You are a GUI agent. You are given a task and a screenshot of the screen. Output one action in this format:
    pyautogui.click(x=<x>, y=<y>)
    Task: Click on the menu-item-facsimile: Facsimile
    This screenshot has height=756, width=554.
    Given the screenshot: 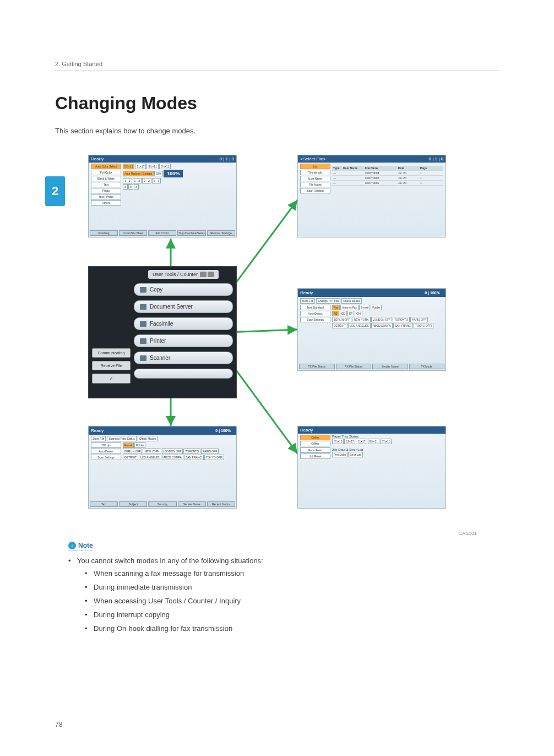 What is the action you would take?
    pyautogui.click(x=183, y=324)
    